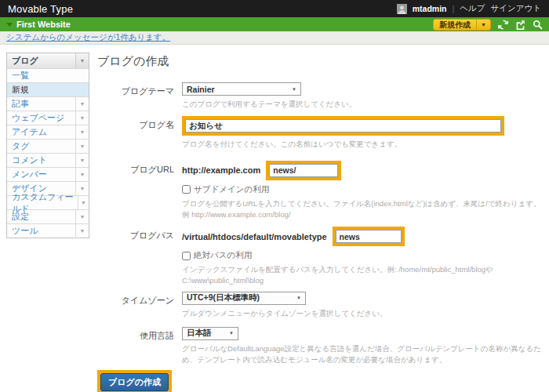 The width and height of the screenshot is (549, 392). I want to click on create-blog-button: ブログの作成, so click(135, 383).